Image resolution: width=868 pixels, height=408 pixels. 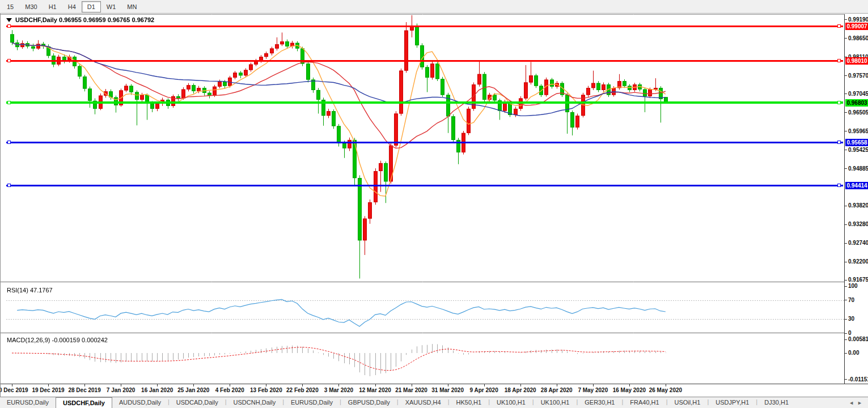 I want to click on timeframe-button-m30: M30, so click(x=31, y=7).